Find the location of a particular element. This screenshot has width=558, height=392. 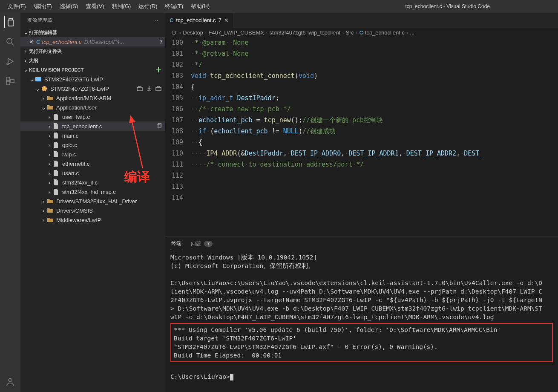

breadcrumb-part: Desktop is located at coordinates (193, 32).